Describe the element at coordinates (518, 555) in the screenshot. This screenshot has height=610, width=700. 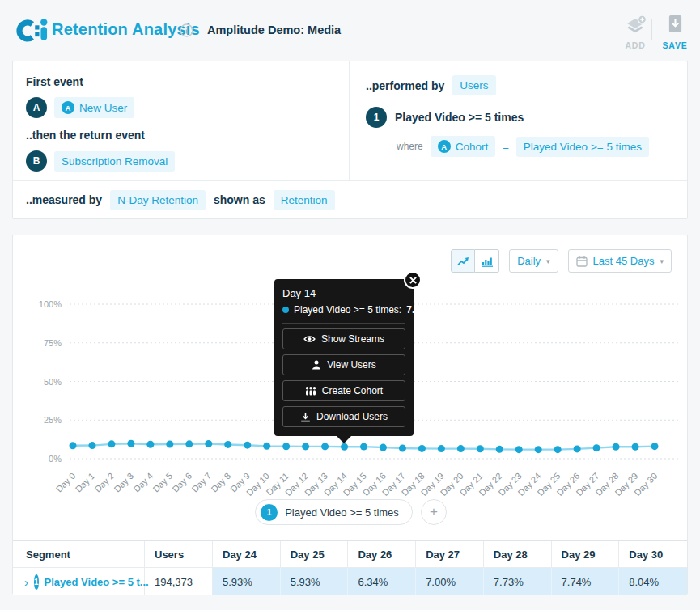
I see `column-header-day28: Day 28` at that location.